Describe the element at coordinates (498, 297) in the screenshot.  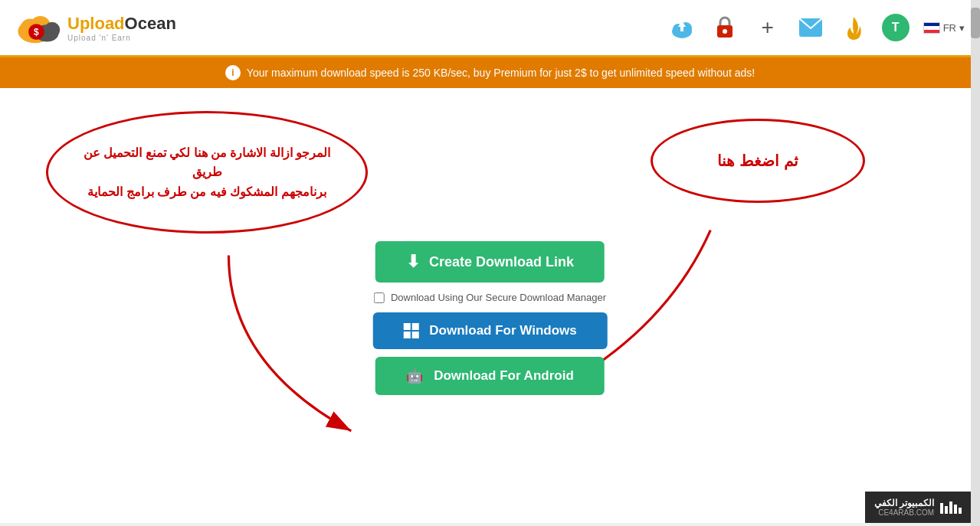
I see `secure-download-label: Download Using Our Secure Download Manag…` at that location.